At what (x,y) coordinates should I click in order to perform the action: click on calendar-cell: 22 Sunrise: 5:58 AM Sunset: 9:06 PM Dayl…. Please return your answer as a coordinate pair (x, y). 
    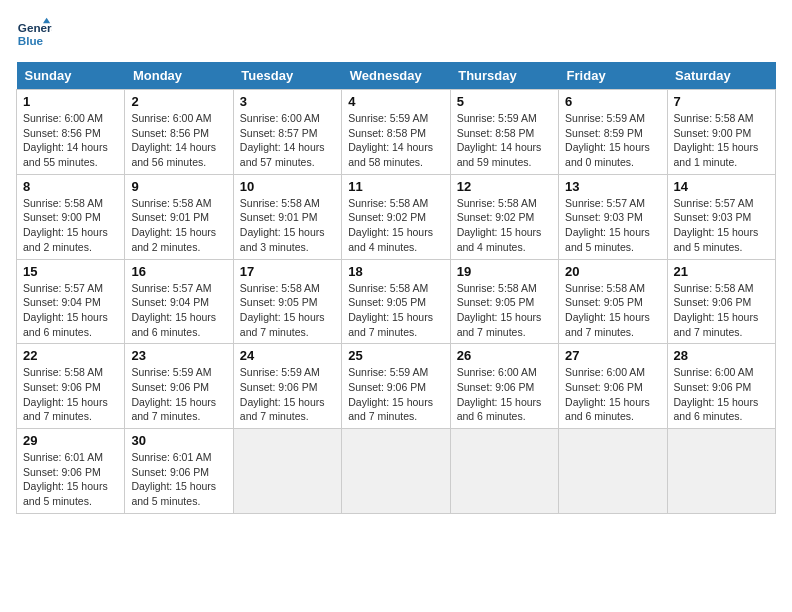
    Looking at the image, I should click on (71, 386).